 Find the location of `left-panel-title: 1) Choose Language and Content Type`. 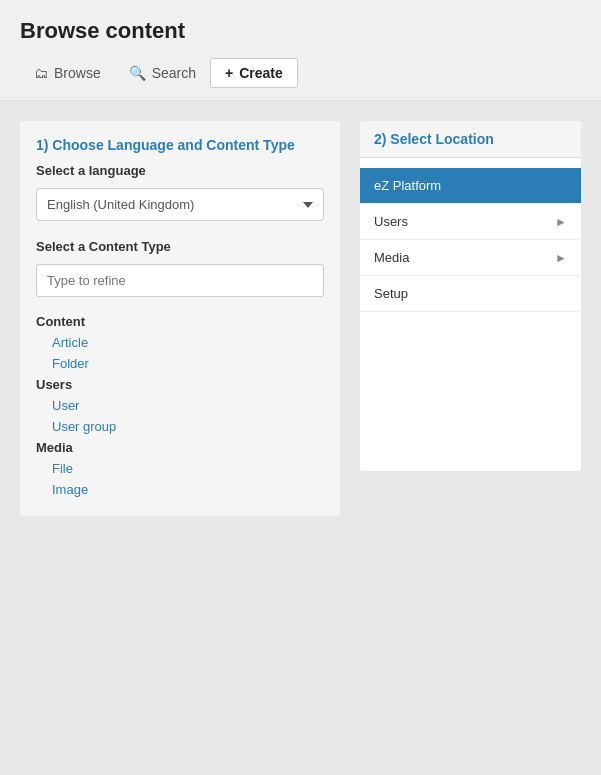

left-panel-title: 1) Choose Language and Content Type is located at coordinates (180, 145).